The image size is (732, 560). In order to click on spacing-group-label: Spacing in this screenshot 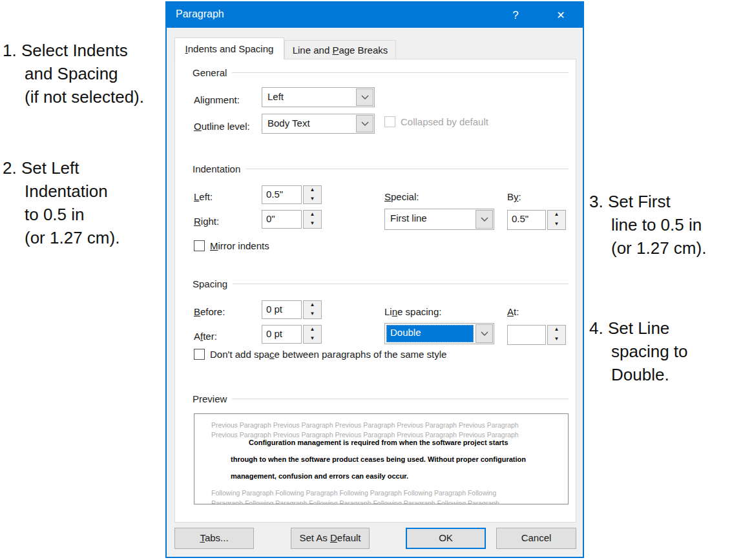, I will do `click(213, 284)`.